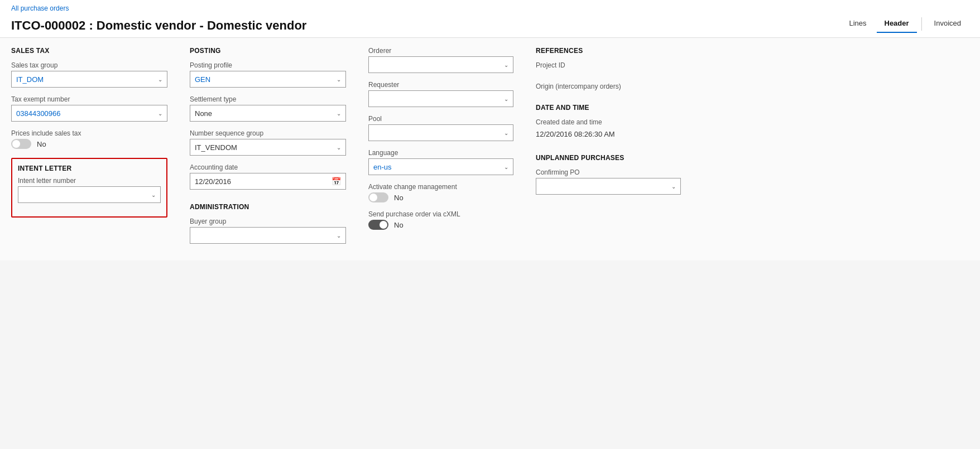  Describe the element at coordinates (441, 65) in the screenshot. I see `orderer-select: ⌄` at that location.